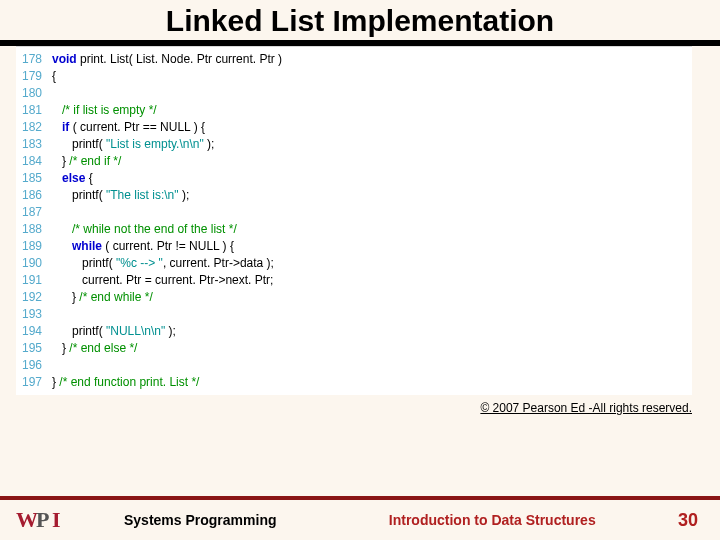 This screenshot has width=720, height=540. What do you see at coordinates (372, 110) in the screenshot?
I see `code-text: /* if list is empty */` at bounding box center [372, 110].